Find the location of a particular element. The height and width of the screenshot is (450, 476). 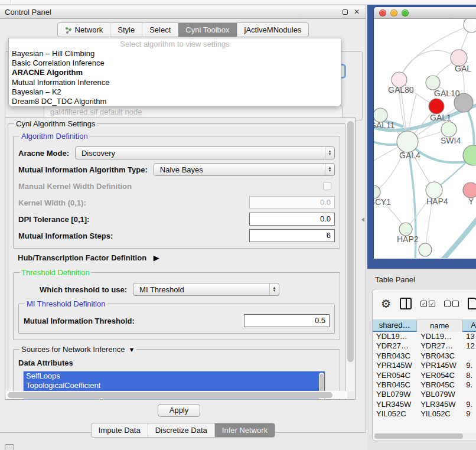

table-panel-region: Table Panel ⚙ ✓✓ shared… name A YDL19…YD… is located at coordinates (422, 359).